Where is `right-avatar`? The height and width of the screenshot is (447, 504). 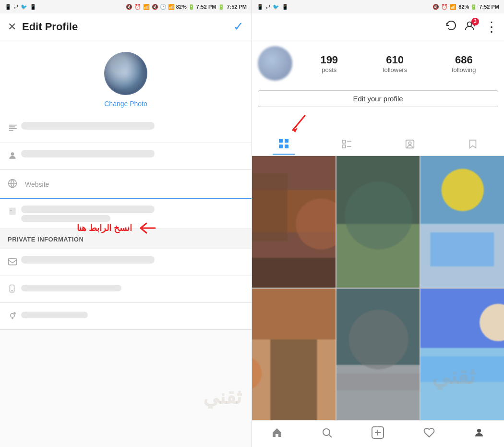 right-avatar is located at coordinates (275, 63).